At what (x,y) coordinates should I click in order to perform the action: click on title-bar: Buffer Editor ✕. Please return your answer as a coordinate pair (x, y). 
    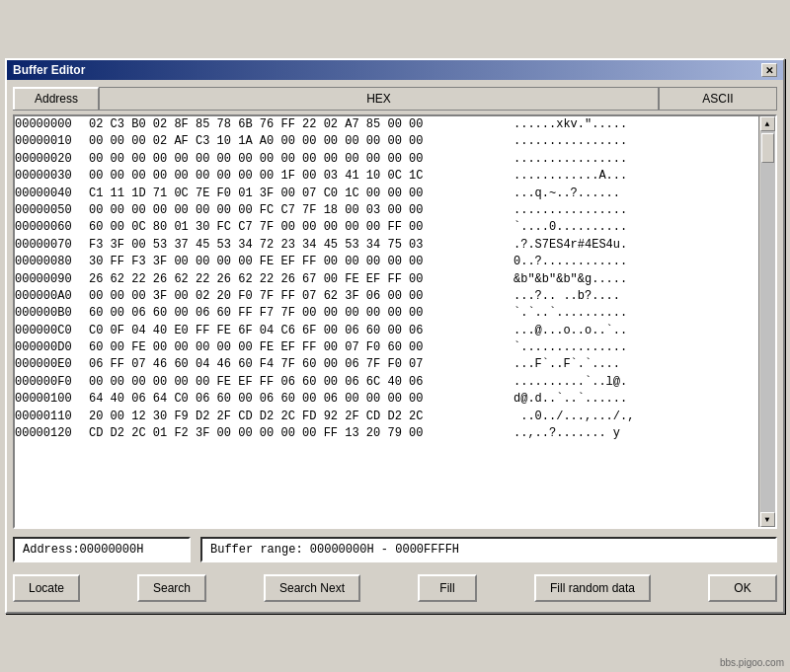
    Looking at the image, I should click on (395, 70).